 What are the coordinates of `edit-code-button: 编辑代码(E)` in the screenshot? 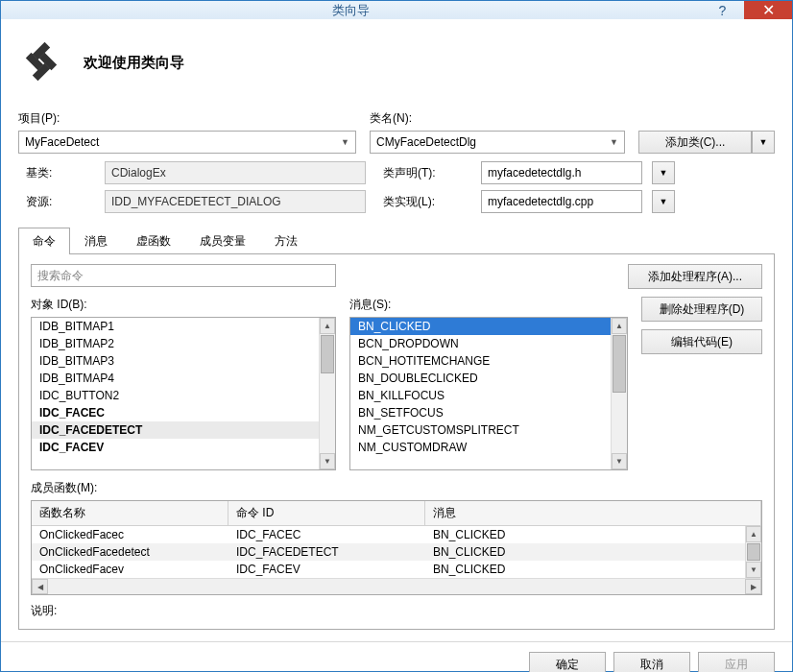 It's located at (702, 342).